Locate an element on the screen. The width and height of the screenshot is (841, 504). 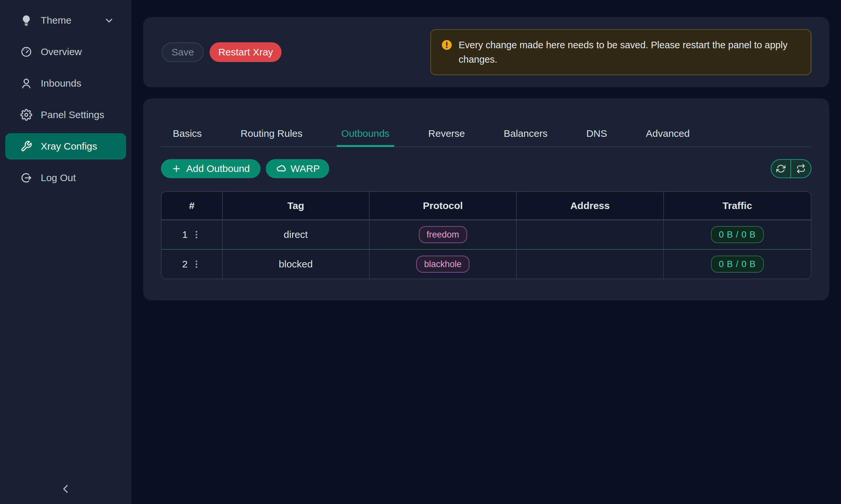
warning-alert: Every change made here needs to be saved… is located at coordinates (621, 52).